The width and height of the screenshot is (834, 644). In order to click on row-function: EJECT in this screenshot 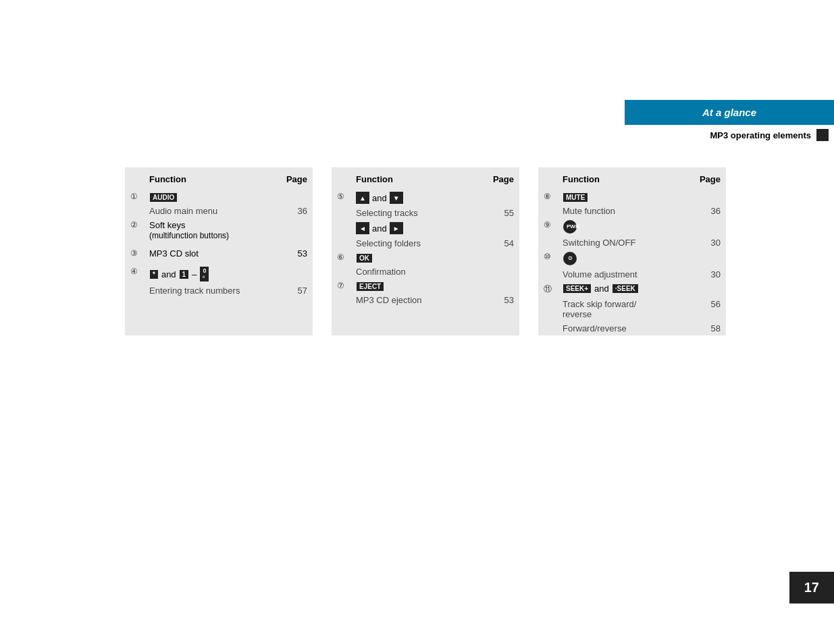, I will do `click(411, 286)`.